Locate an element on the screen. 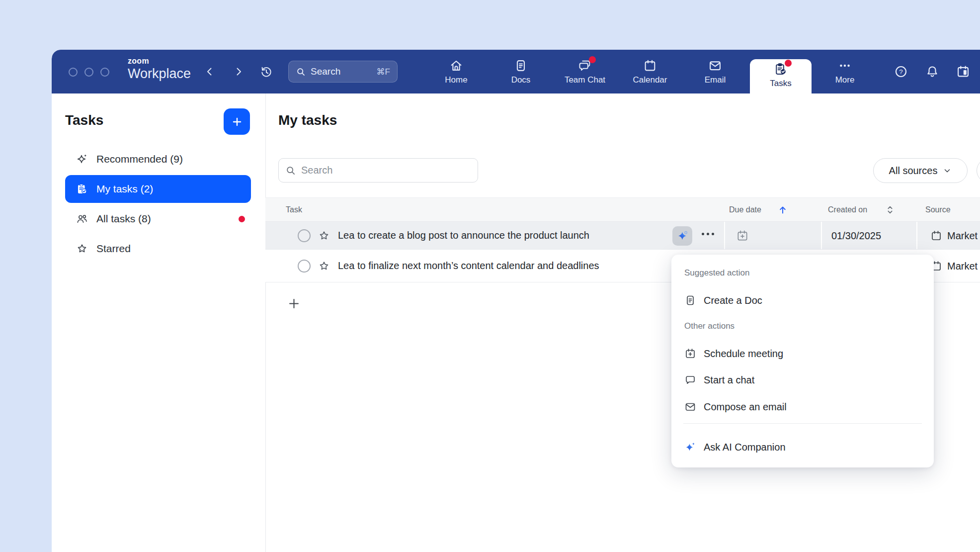 The image size is (980, 552). menu-item-ask-ai-companion: Ask AI Companion is located at coordinates (803, 447).